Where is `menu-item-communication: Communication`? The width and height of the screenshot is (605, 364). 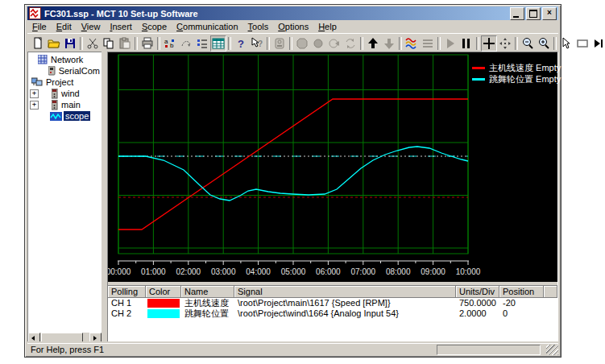
menu-item-communication: Communication is located at coordinates (207, 27).